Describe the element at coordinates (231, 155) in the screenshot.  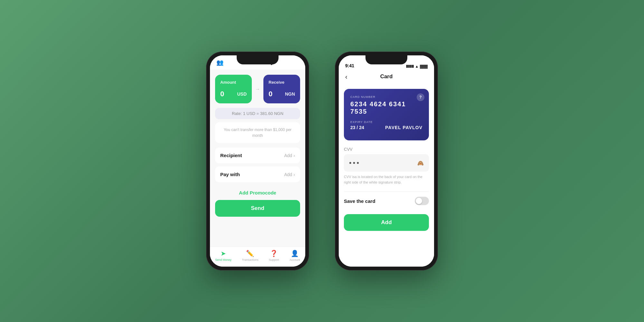
I see `recipient-label: Recipient` at that location.